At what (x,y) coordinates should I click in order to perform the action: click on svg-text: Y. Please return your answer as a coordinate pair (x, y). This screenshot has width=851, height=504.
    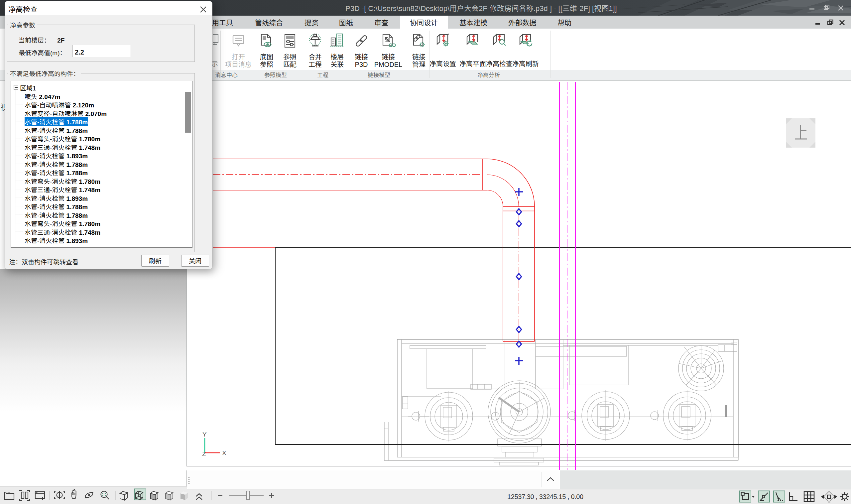
    Looking at the image, I should click on (204, 434).